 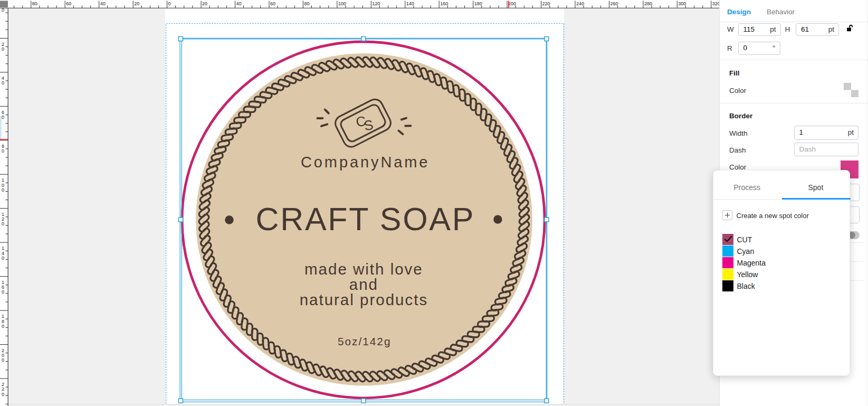 I want to click on svg-text: 280, so click(x=648, y=4).